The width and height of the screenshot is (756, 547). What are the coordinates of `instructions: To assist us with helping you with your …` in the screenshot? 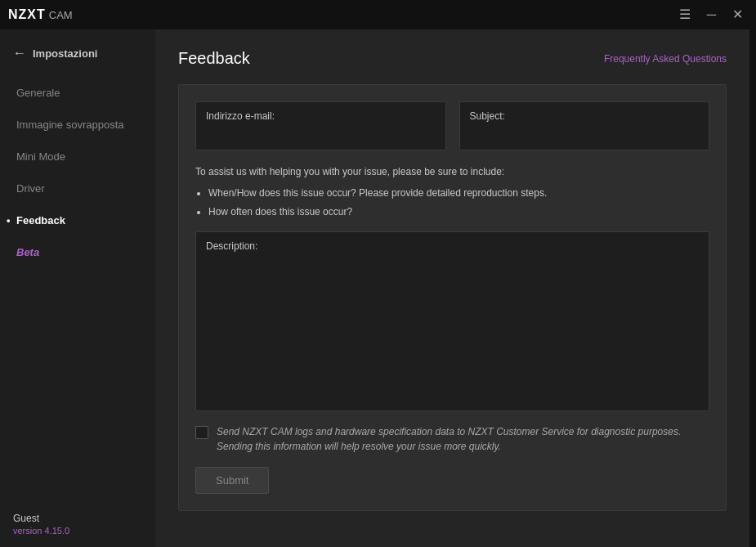 It's located at (453, 193).